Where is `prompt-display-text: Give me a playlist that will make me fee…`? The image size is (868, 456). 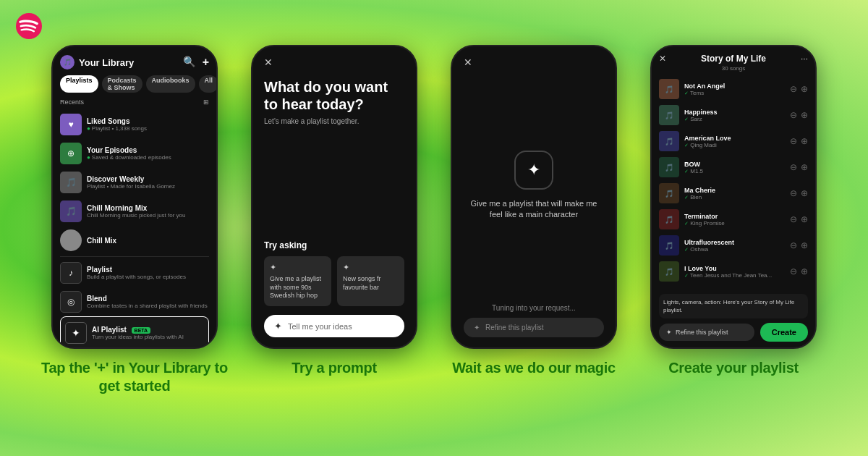 prompt-display-text: Give me a playlist that will make me fee… is located at coordinates (534, 210).